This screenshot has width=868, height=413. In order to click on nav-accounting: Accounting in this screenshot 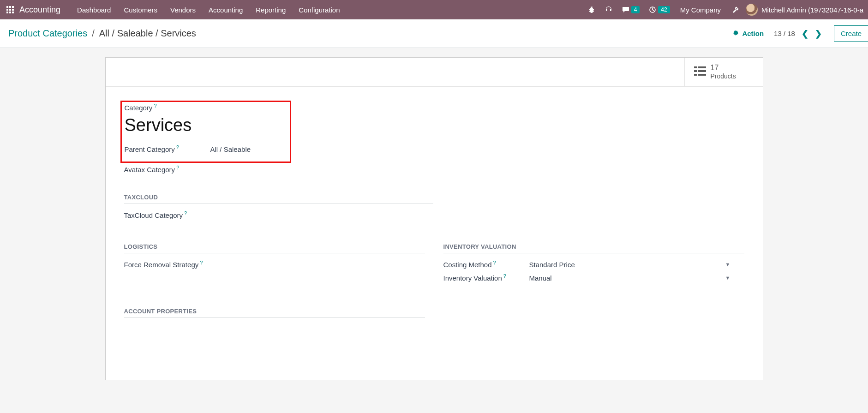, I will do `click(226, 10)`.